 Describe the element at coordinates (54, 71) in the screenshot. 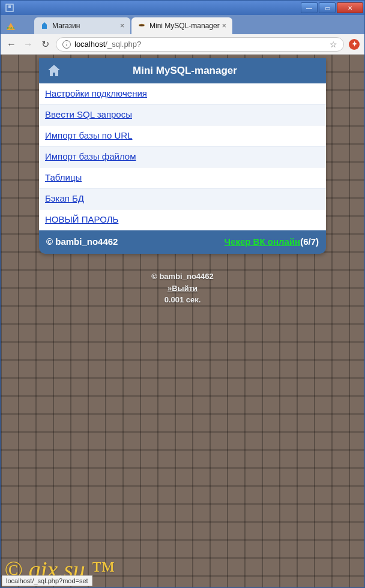

I see `home-icon` at that location.